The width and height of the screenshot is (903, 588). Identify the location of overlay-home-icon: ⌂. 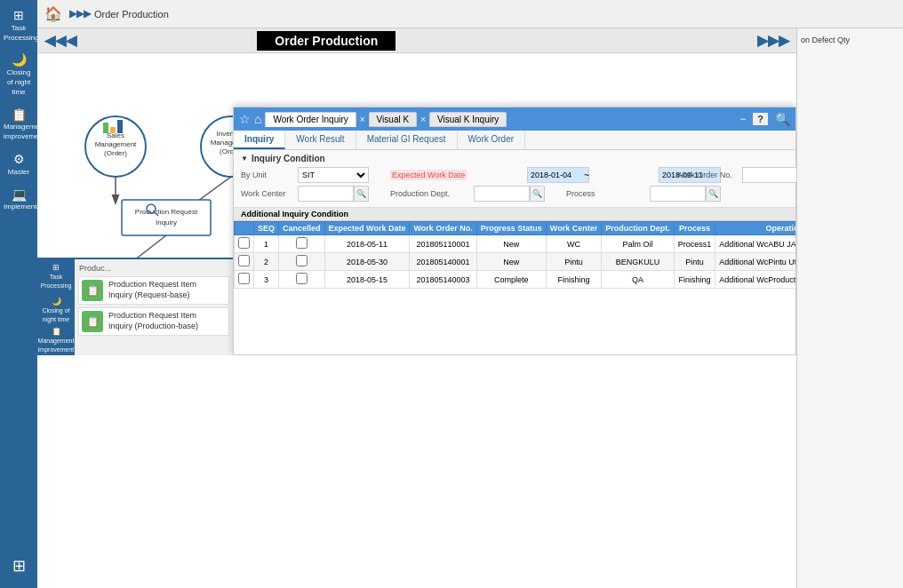
(258, 119).